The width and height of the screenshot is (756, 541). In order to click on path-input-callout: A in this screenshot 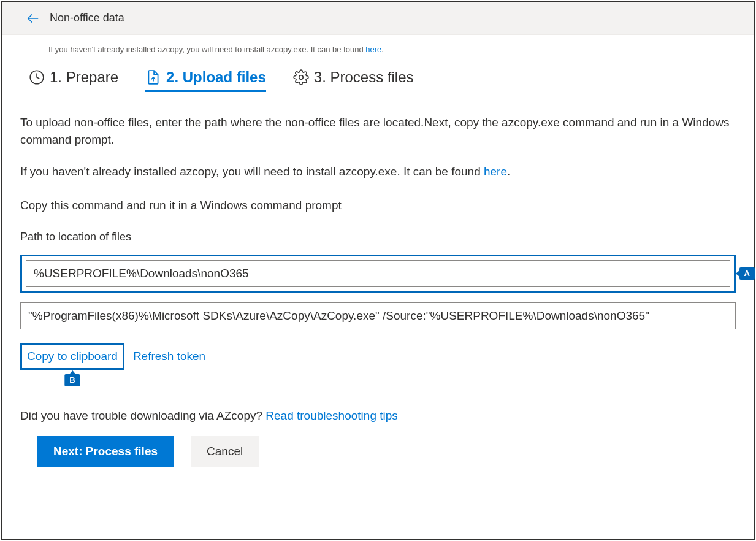, I will do `click(378, 274)`.